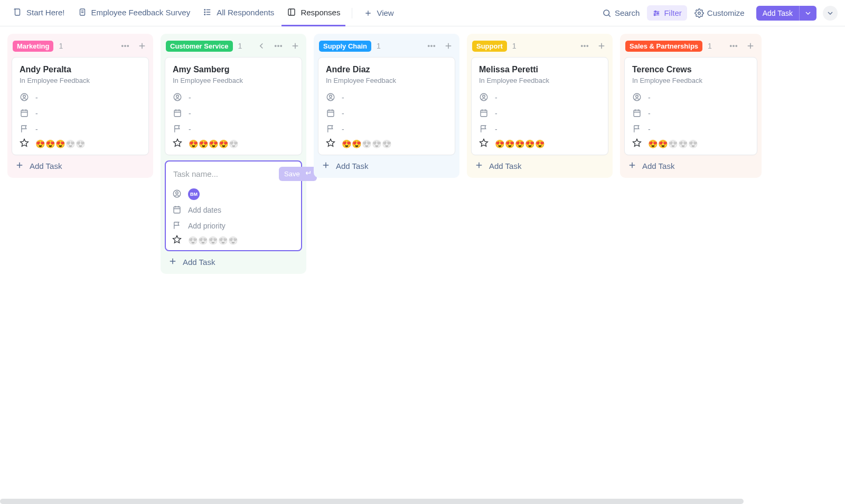 This screenshot has width=845, height=504. Describe the element at coordinates (223, 174) in the screenshot. I see `task-name-input` at that location.